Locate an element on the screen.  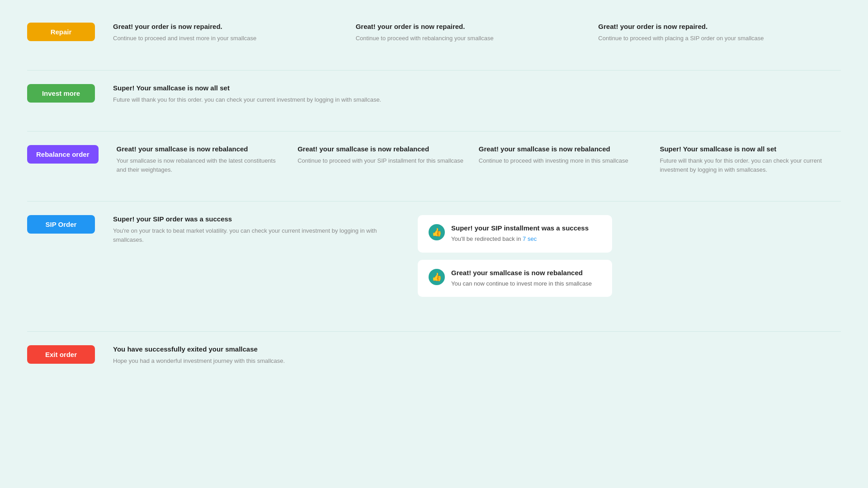
rebalance-section: Rebalance order Great! your smallcase is… is located at coordinates (434, 160).